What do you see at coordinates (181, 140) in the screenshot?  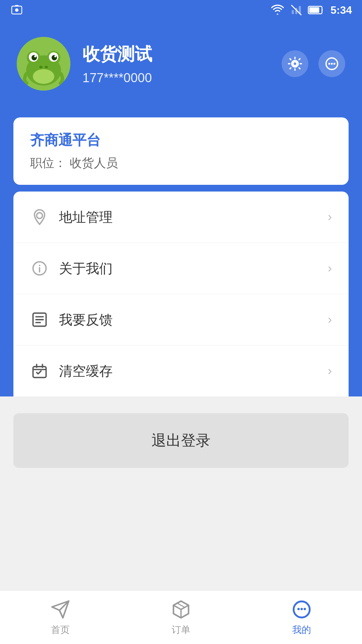 I see `platform-name: 齐商通平台` at bounding box center [181, 140].